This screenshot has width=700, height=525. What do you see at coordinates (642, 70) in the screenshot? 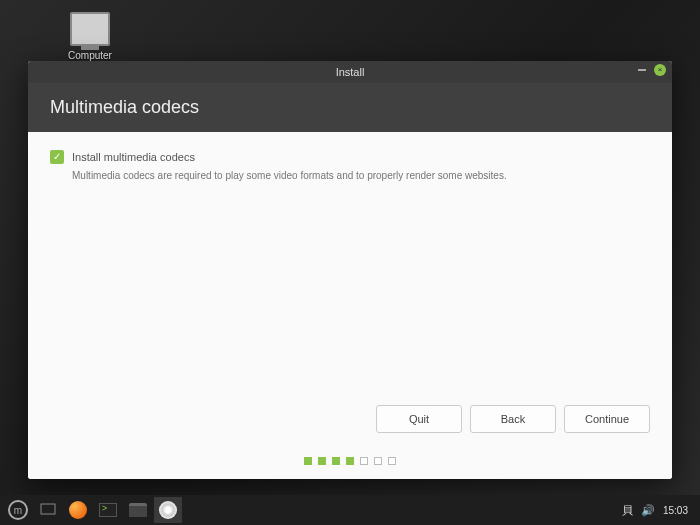
I see `minimize-button` at bounding box center [642, 70].